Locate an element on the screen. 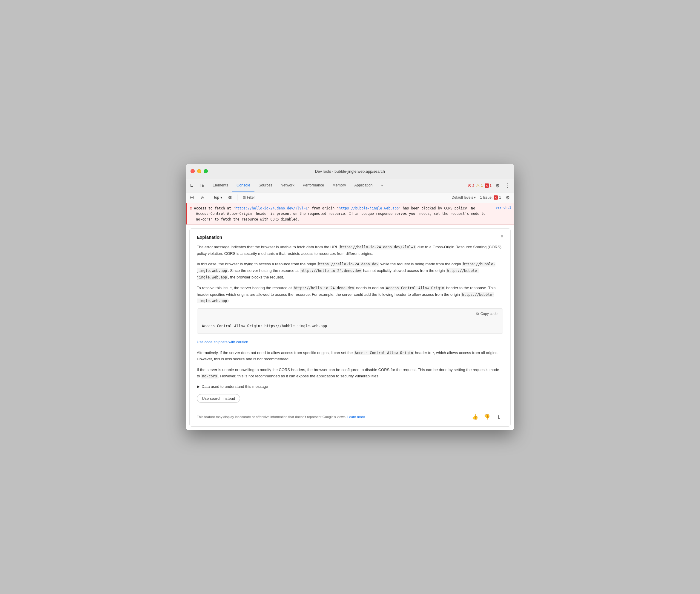 Image resolution: width=700 pixels, height=594 pixels. para3-code1: https://hello-io-24.deno.dev is located at coordinates (324, 288).